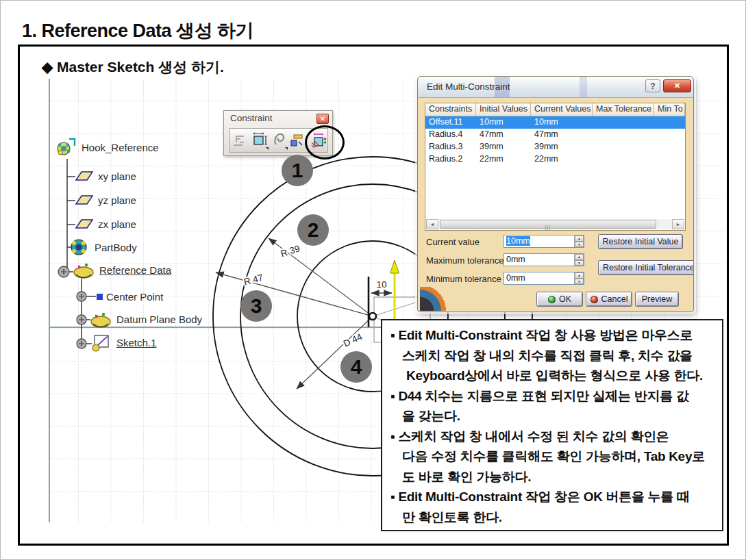 This screenshot has height=560, width=746. Describe the element at coordinates (313, 230) in the screenshot. I see `callout-2: 2` at that location.